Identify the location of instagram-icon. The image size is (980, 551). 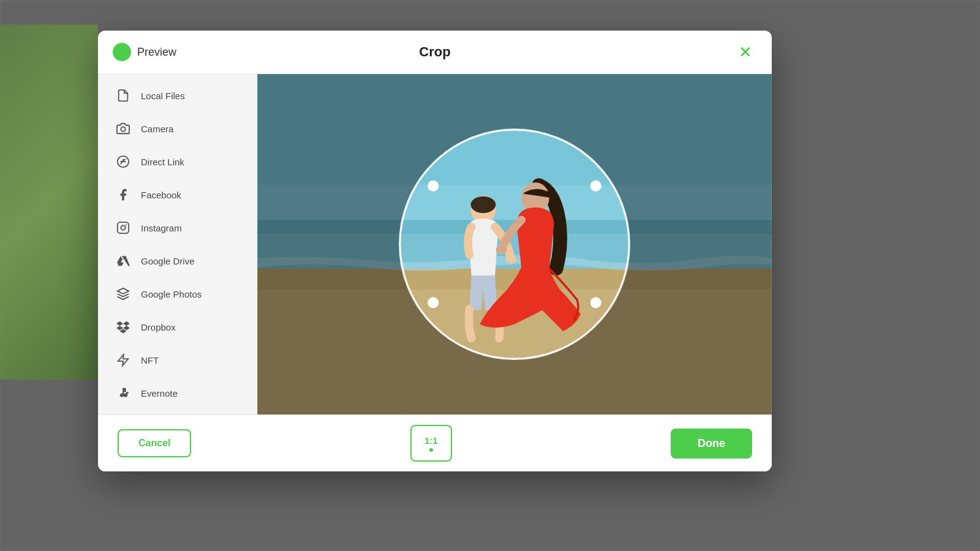
(123, 228).